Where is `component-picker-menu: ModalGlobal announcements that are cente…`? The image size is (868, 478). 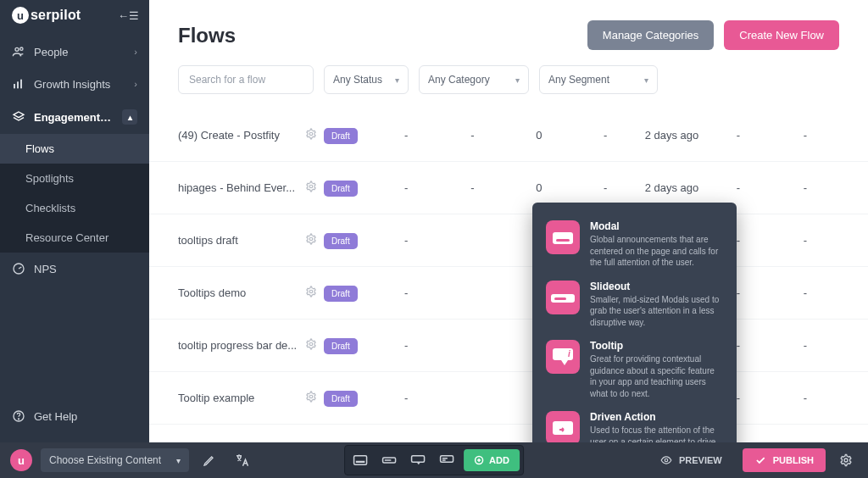
component-picker-menu: ModalGlobal announcements that are cente… is located at coordinates (634, 341).